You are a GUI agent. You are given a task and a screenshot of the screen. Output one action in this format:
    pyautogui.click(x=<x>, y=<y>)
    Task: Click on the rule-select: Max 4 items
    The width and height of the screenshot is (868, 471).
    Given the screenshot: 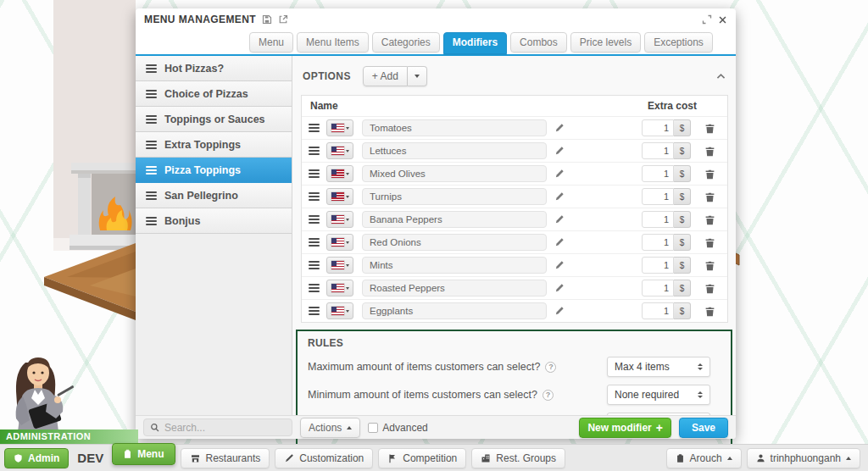 What is the action you would take?
    pyautogui.click(x=659, y=367)
    